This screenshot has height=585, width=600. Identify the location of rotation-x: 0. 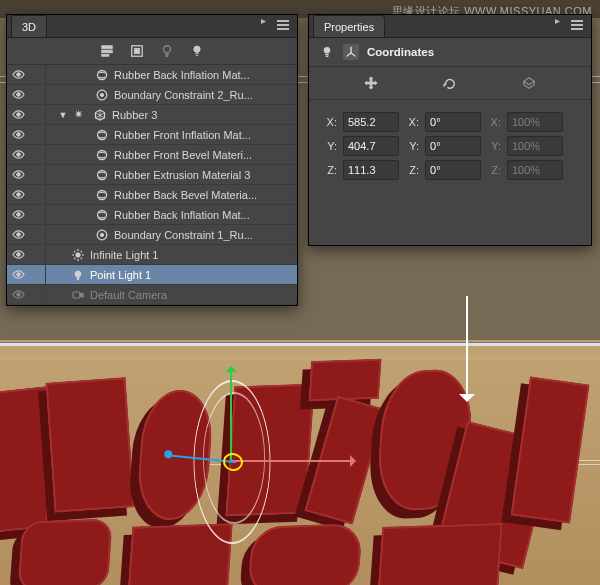
(453, 122).